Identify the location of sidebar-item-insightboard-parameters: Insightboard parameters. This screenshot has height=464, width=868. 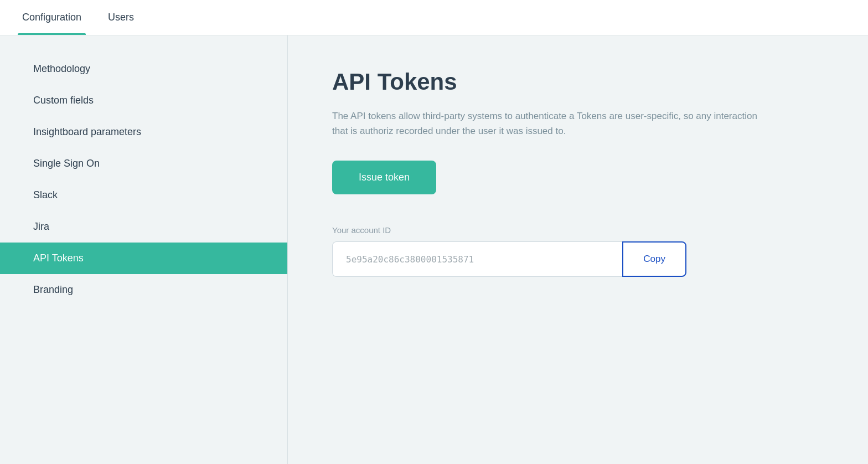
(144, 132).